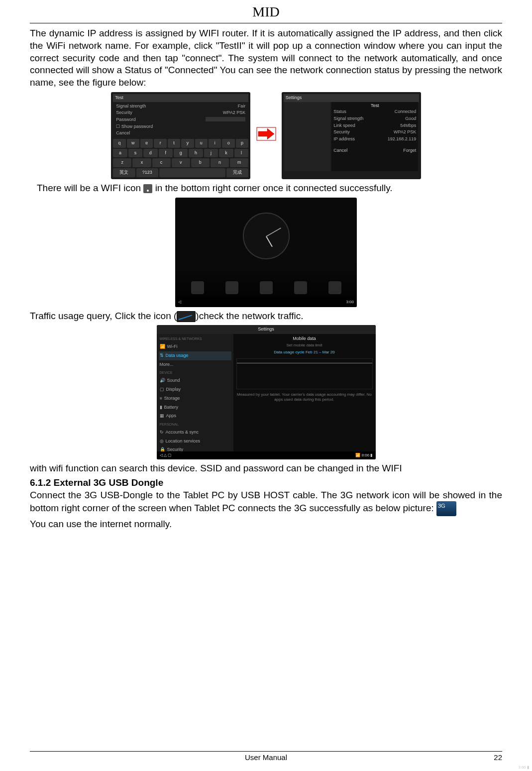  I want to click on cancel-button-r: Cancel, so click(340, 151).